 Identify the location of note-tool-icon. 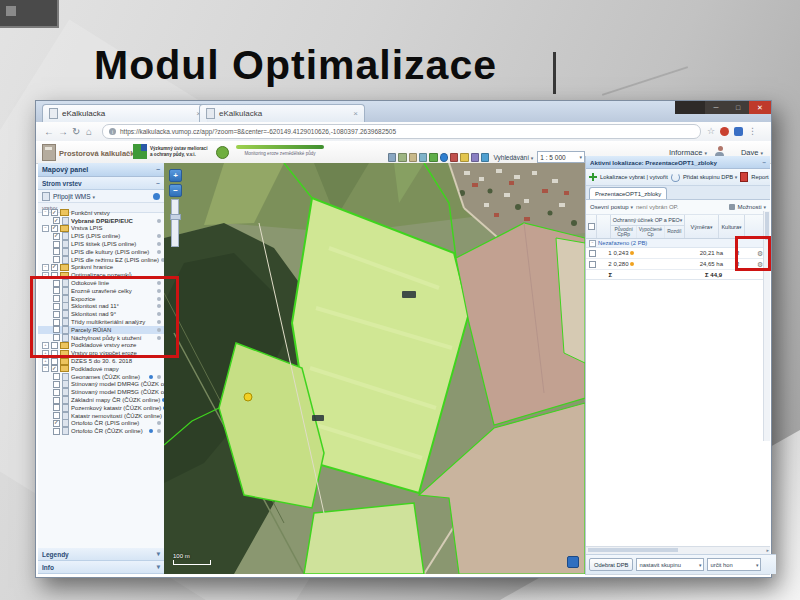
(464, 158).